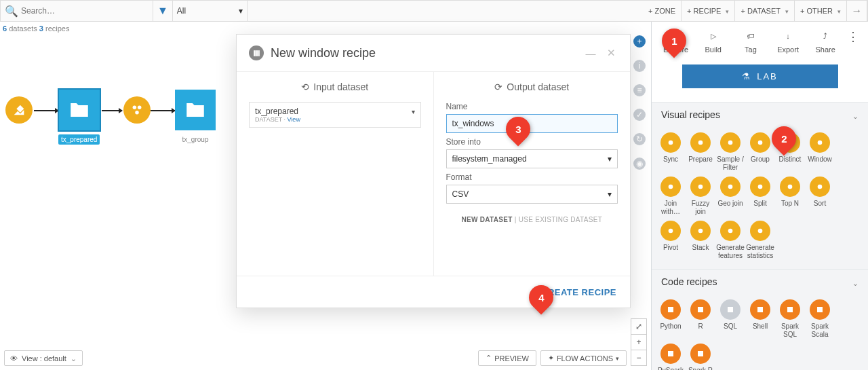 The height and width of the screenshot is (370, 868). What do you see at coordinates (163, 11) in the screenshot?
I see `filter-icon: ▼` at bounding box center [163, 11].